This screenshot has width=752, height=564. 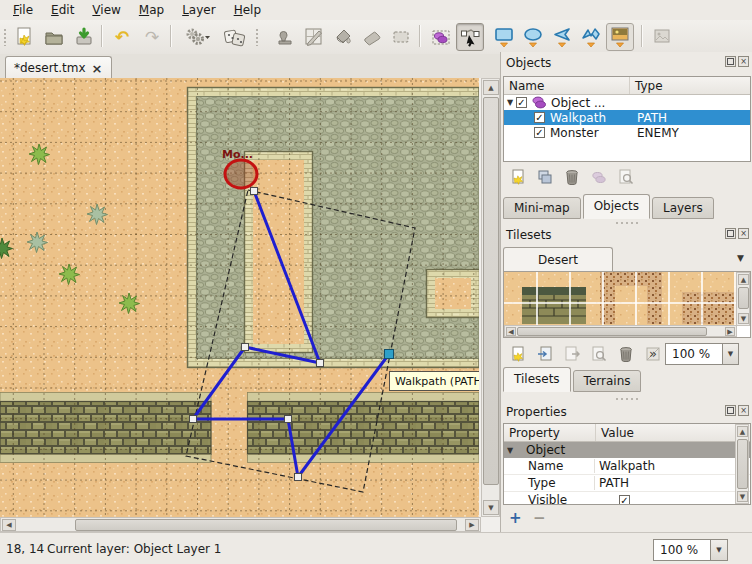 What do you see at coordinates (441, 37) in the screenshot?
I see `select-objects-button` at bounding box center [441, 37].